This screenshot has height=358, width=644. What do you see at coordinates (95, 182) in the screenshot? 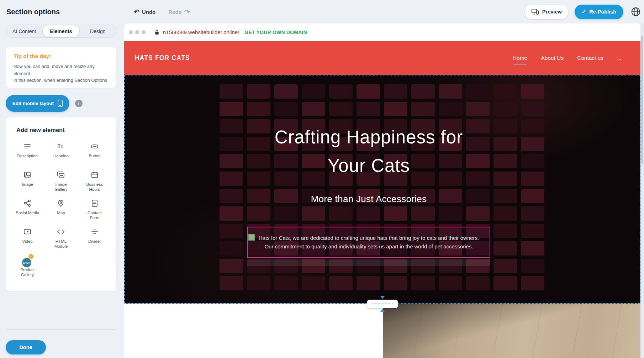
I see `add-element-business-hours: Business Hours` at bounding box center [95, 182].